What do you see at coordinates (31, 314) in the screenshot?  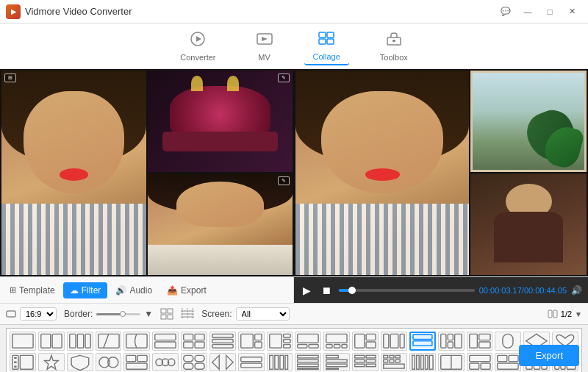 I see `aspect-ratio-group: 16:9 4:3 1:1 9:16` at bounding box center [31, 314].